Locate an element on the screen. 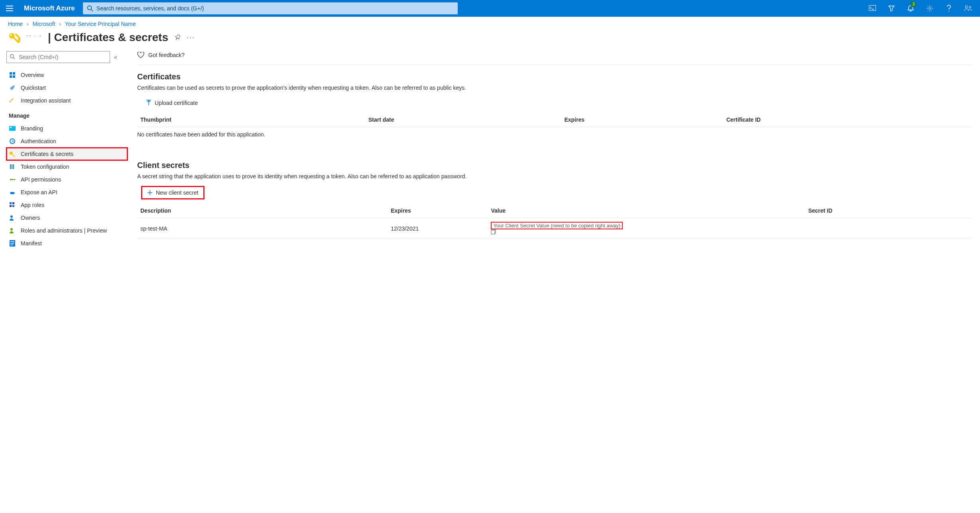 The height and width of the screenshot is (513, 980). sidebar-item-token-configuration: Token configuration is located at coordinates (67, 167).